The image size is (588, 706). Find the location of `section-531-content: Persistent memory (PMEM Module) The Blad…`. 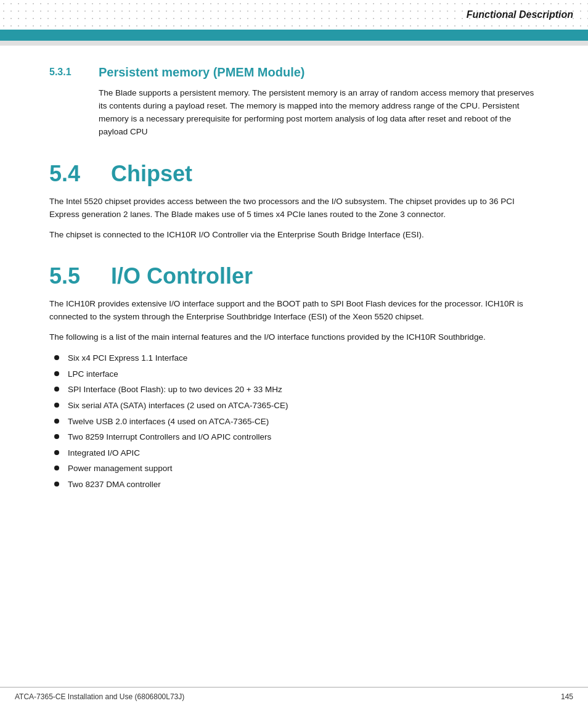

section-531-content: Persistent memory (PMEM Module) The Blad… is located at coordinates (319, 102).